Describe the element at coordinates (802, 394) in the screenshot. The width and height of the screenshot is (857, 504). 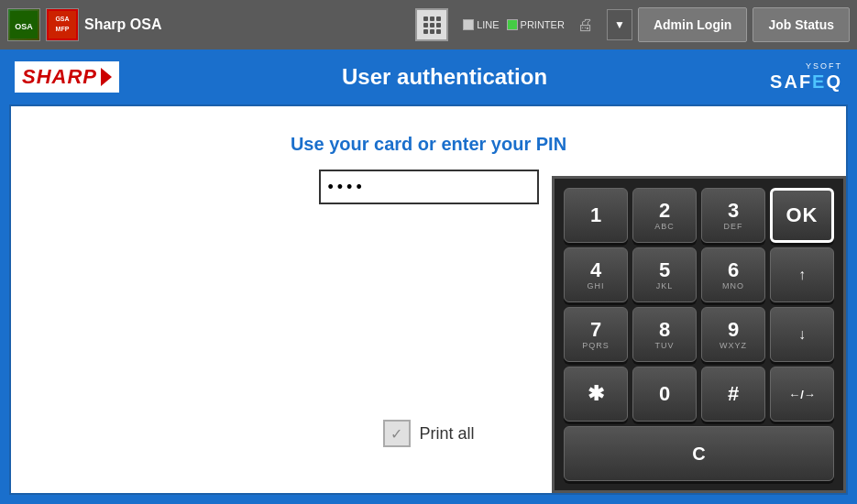
I see `key-leftright: ←/→` at that location.